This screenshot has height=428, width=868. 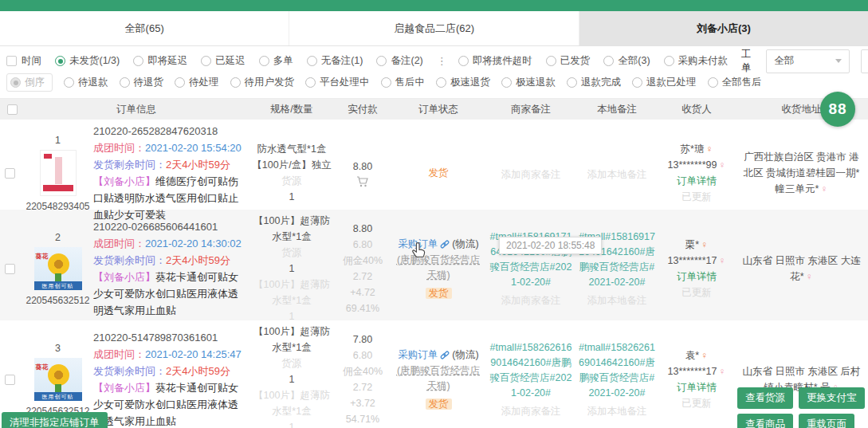 I want to click on radio-purchase-unpaid: 采购未付款, so click(x=697, y=61).